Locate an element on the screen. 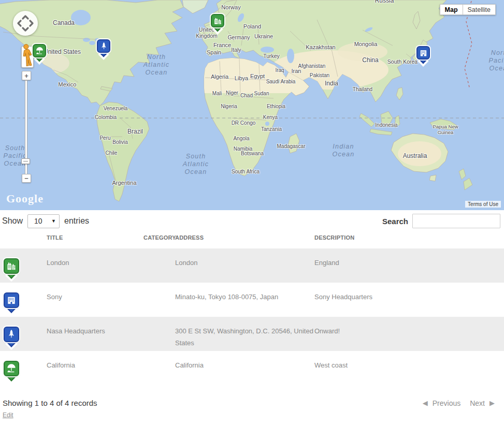 This screenshot has width=504, height=426. pagination: ◀ Previous Next ▶ is located at coordinates (459, 403).